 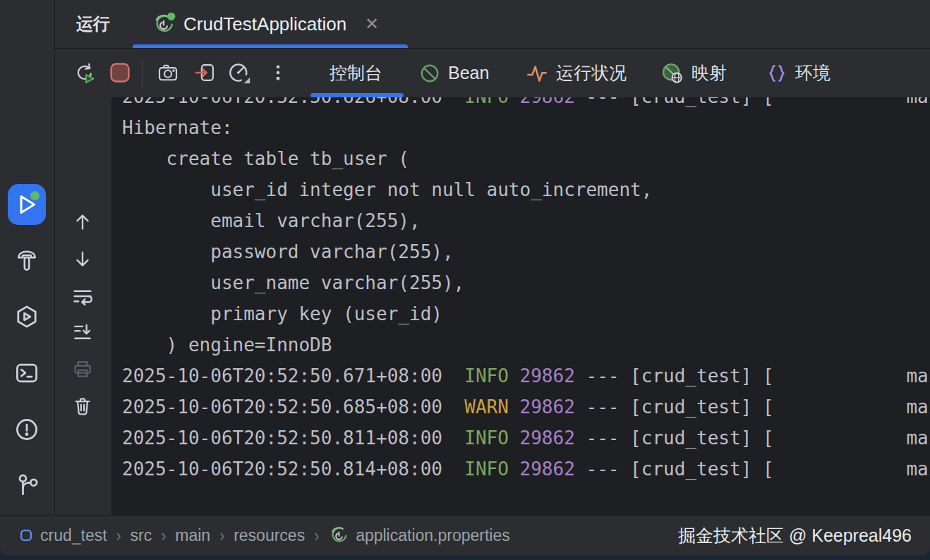 What do you see at coordinates (83, 306) in the screenshot?
I see `console-toolbar` at bounding box center [83, 306].